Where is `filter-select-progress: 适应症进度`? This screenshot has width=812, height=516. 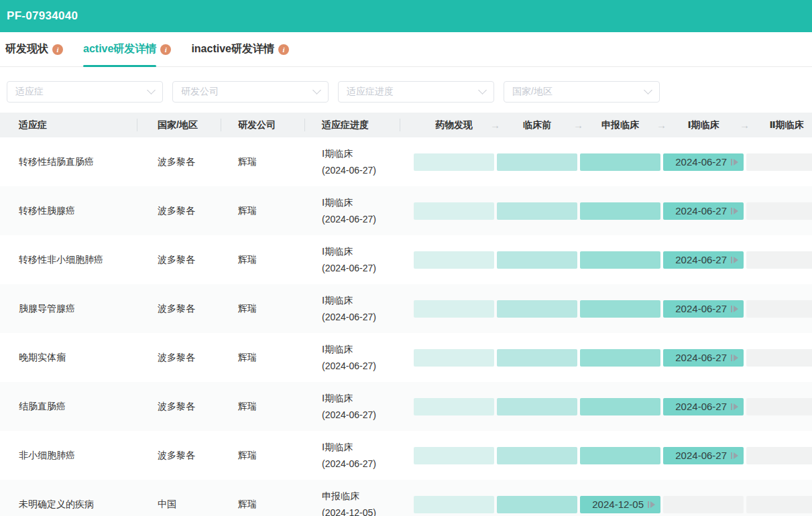
filter-select-progress: 适应症进度 is located at coordinates (416, 92).